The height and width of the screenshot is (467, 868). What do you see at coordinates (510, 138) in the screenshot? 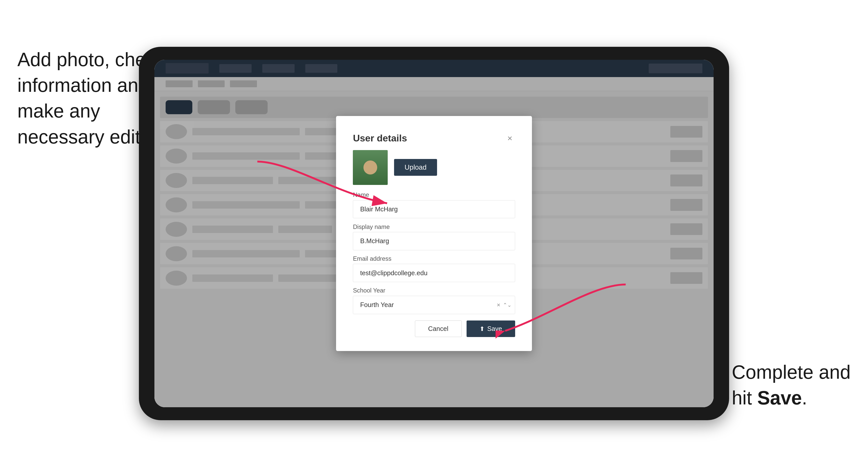
I see `modal-close-button: ×` at bounding box center [510, 138].